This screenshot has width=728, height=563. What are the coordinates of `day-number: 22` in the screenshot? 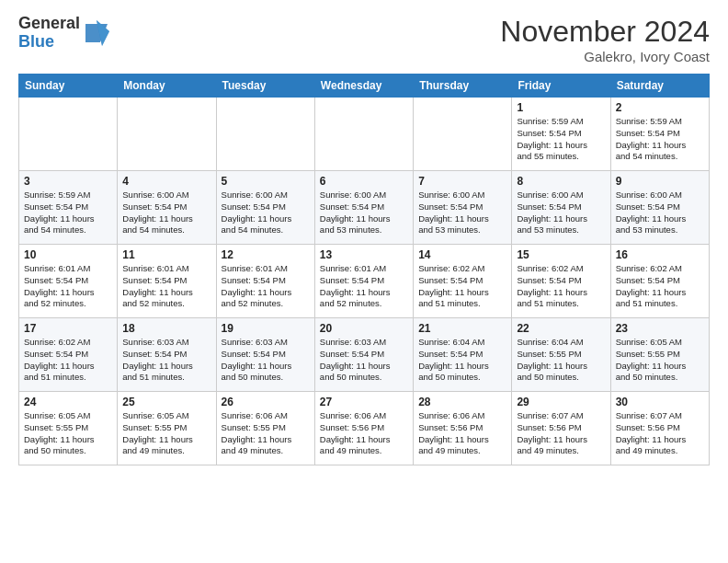 It's located at (561, 328).